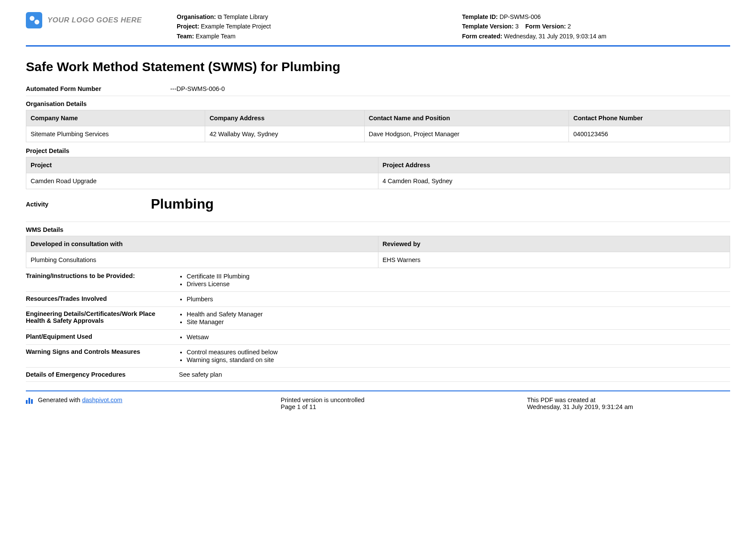 Image resolution: width=756 pixels, height=534 pixels. Describe the element at coordinates (95, 20) in the screenshot. I see `logo-placeholder-text: YOUR LOGO GOES HERE` at that location.